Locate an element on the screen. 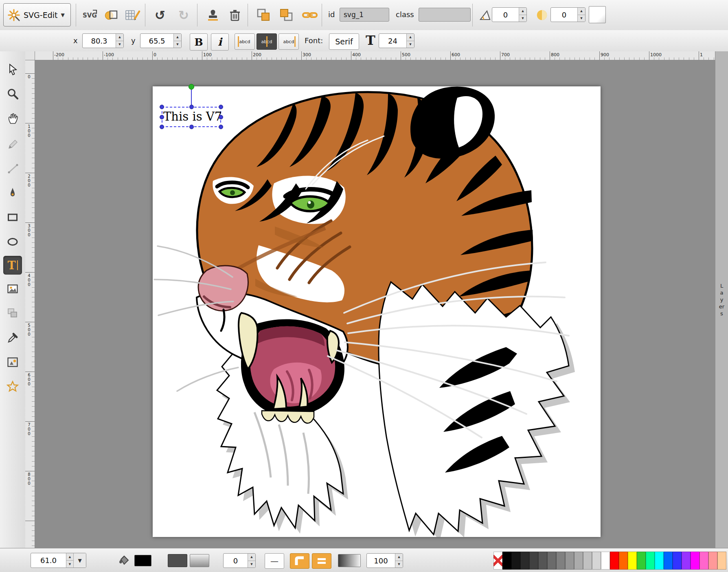 This screenshot has width=728, height=572. angle-value: 0 is located at coordinates (506, 15).